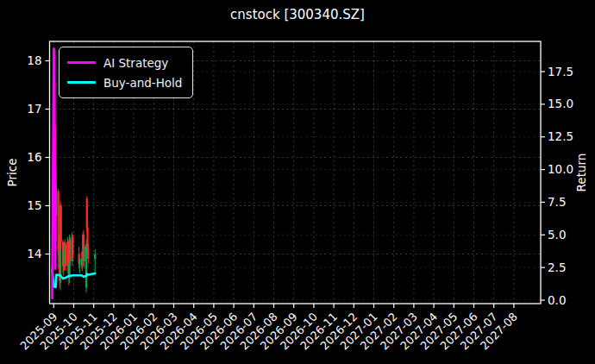  What do you see at coordinates (557, 235) in the screenshot?
I see `return-tick-label: 5.0` at bounding box center [557, 235].